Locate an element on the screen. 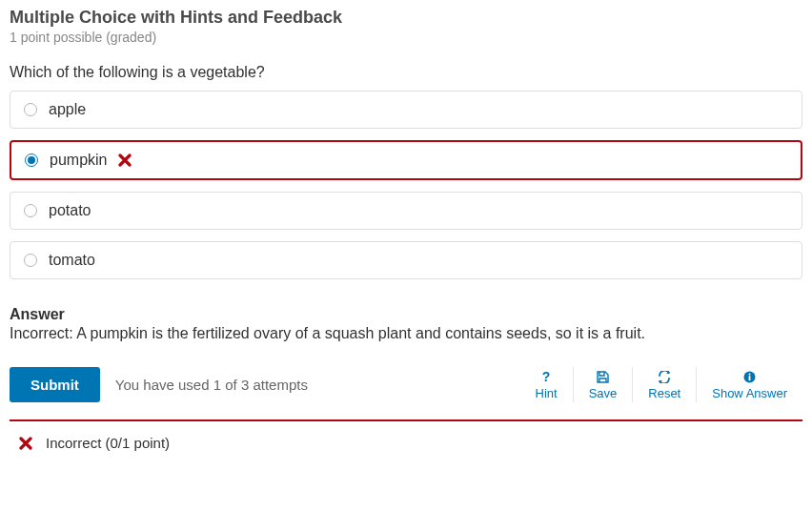  choice-label: apple is located at coordinates (67, 110).